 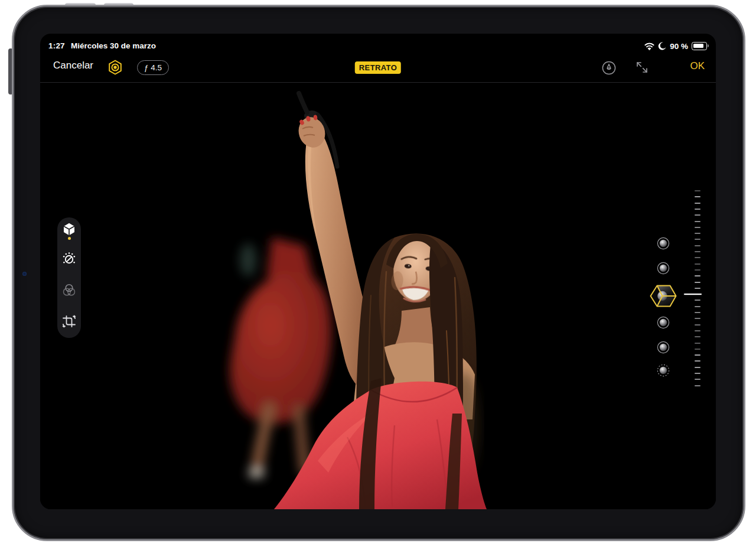 What do you see at coordinates (663, 324) in the screenshot?
I see `lighting-option-stage-light` at bounding box center [663, 324].